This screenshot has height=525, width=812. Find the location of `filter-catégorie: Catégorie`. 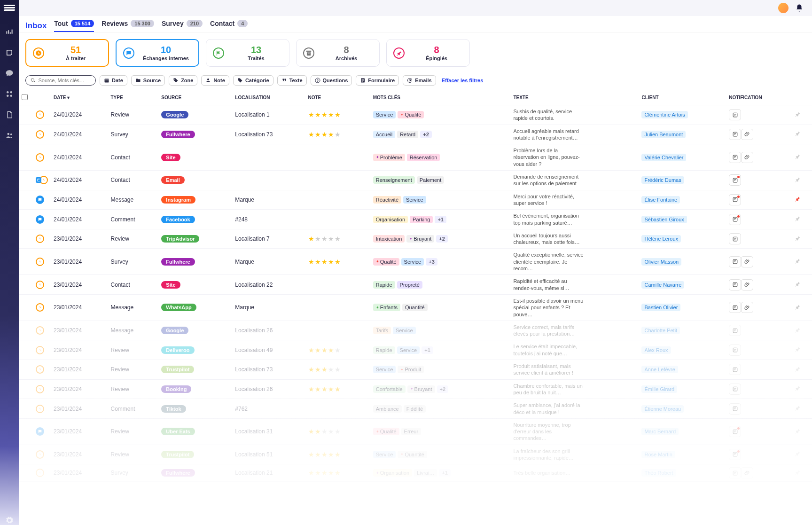

filter-catégorie: Catégorie is located at coordinates (253, 80).